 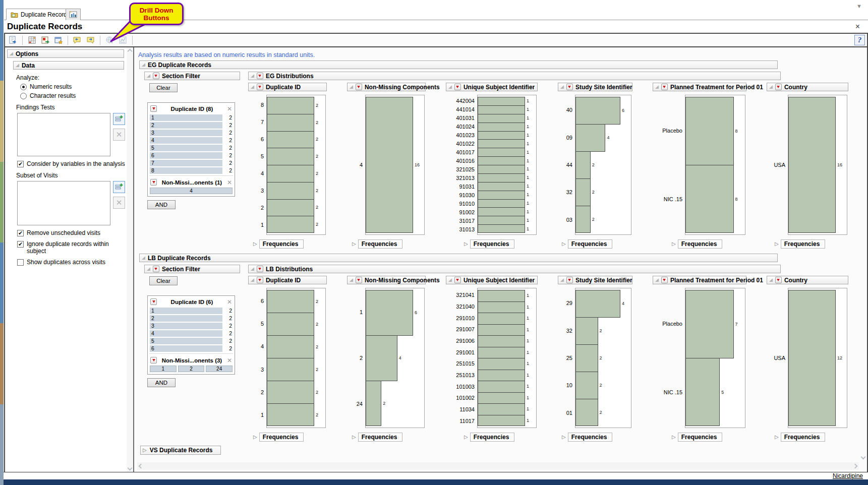 What do you see at coordinates (191, 191) in the screenshot?
I see `filter-segment: 4` at bounding box center [191, 191].